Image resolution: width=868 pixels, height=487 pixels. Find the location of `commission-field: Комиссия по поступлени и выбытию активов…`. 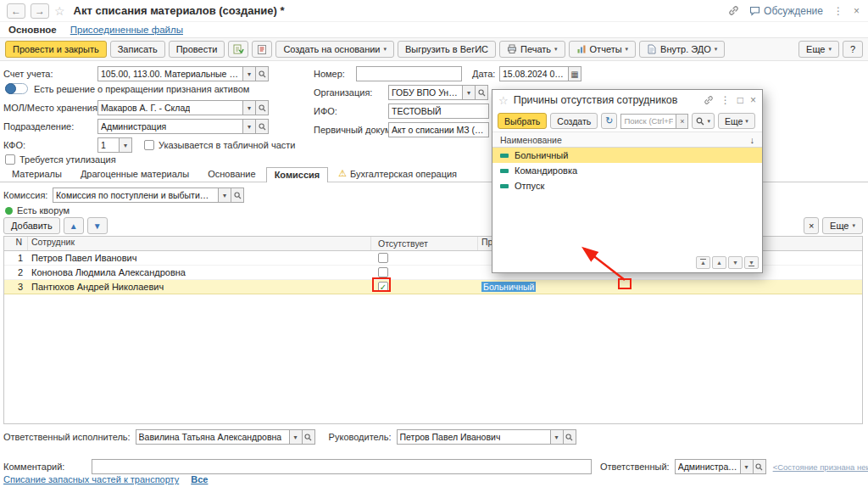

commission-field: Комиссия по поступлени и выбытию активов… is located at coordinates (148, 195).